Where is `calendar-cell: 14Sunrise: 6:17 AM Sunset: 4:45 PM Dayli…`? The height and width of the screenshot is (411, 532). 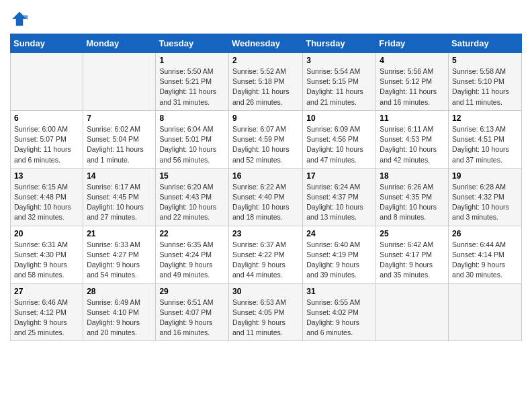 calendar-cell: 14Sunrise: 6:17 AM Sunset: 4:45 PM Dayli… is located at coordinates (120, 197).